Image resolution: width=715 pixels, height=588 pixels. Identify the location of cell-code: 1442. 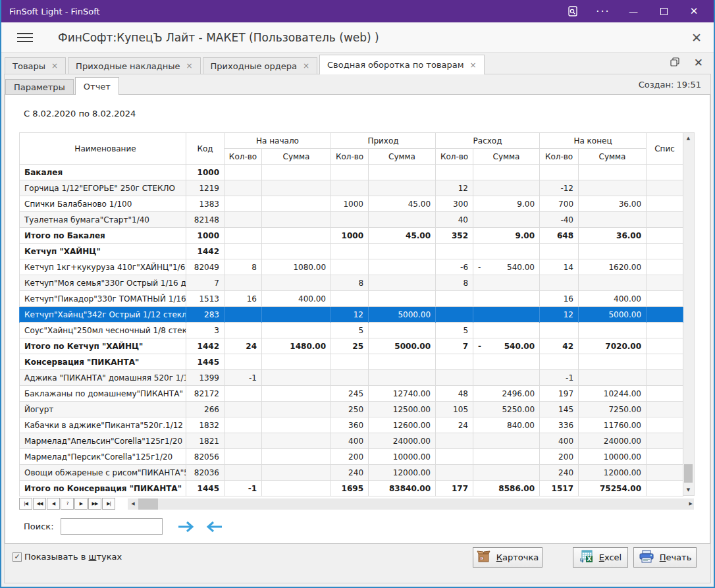
(205, 346).